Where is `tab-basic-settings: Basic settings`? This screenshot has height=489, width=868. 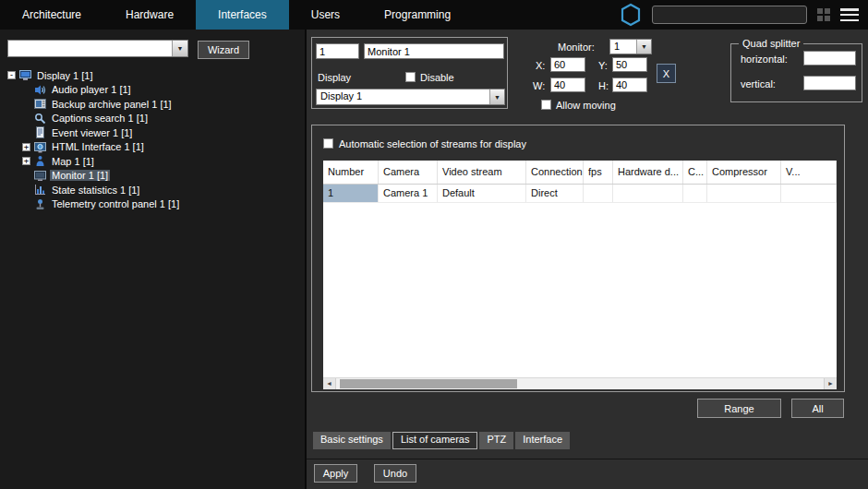
tab-basic-settings: Basic settings is located at coordinates (352, 441).